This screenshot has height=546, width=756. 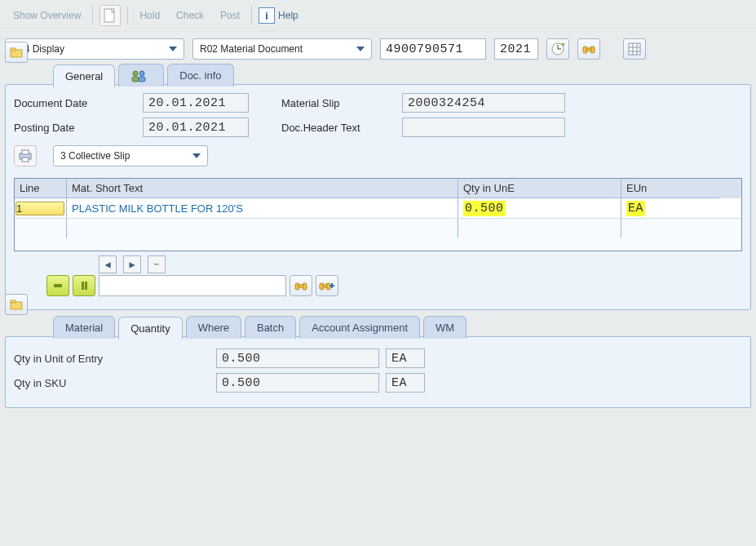 What do you see at coordinates (327, 286) in the screenshot?
I see `table-find-next-button` at bounding box center [327, 286].